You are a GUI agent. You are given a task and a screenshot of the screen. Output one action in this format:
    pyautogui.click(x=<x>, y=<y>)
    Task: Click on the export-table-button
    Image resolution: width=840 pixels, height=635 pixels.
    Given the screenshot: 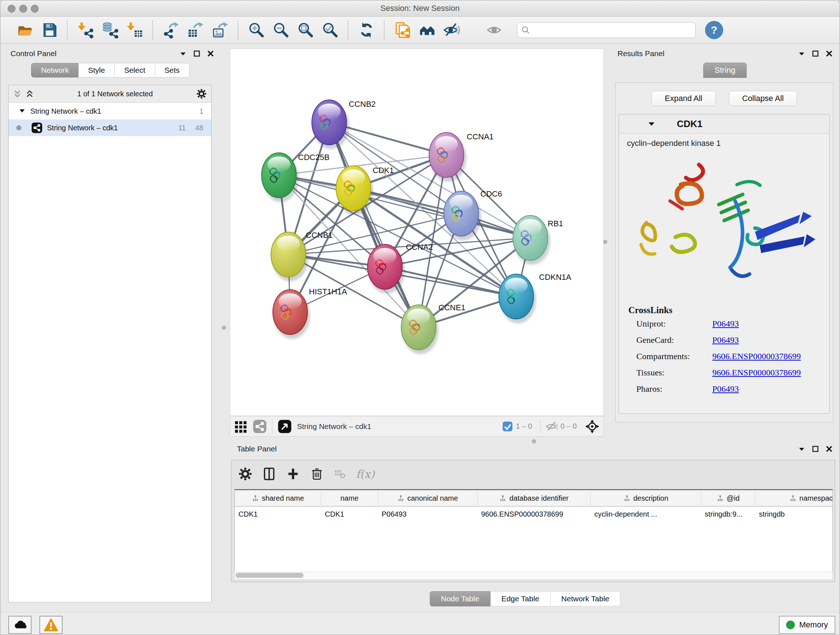 What is the action you would take?
    pyautogui.click(x=196, y=30)
    